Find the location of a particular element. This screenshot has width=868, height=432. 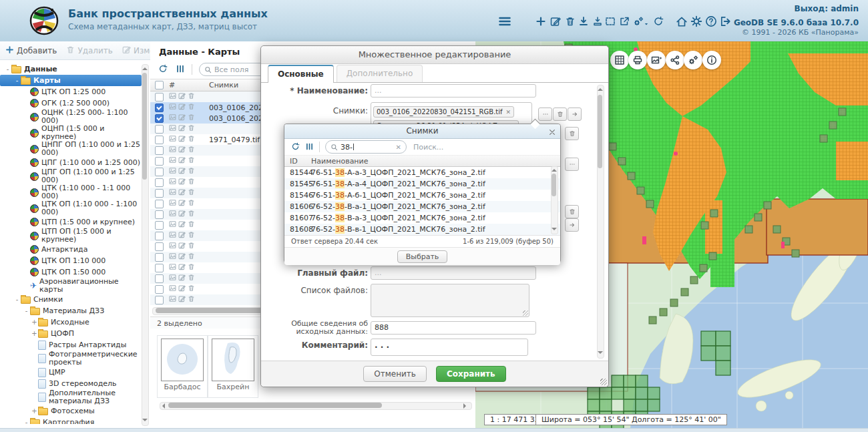

import-icon is located at coordinates (598, 23).